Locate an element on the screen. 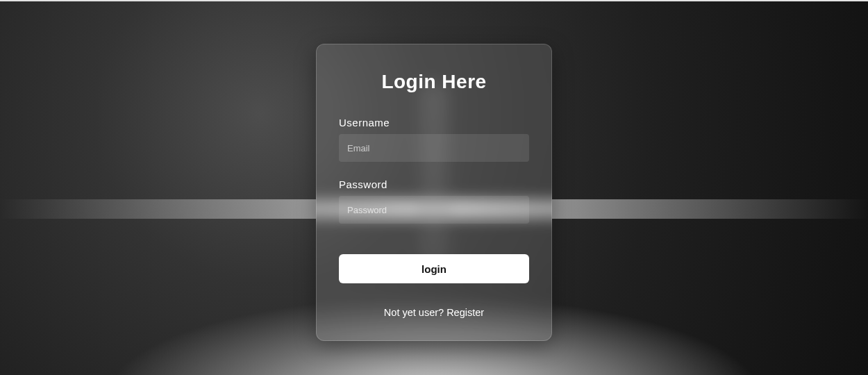 This screenshot has height=375, width=868. username-input is located at coordinates (434, 148).